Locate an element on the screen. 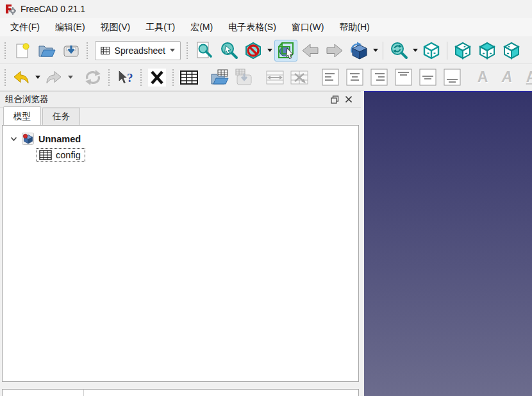 The width and height of the screenshot is (532, 396). zoom-icon is located at coordinates (399, 51).